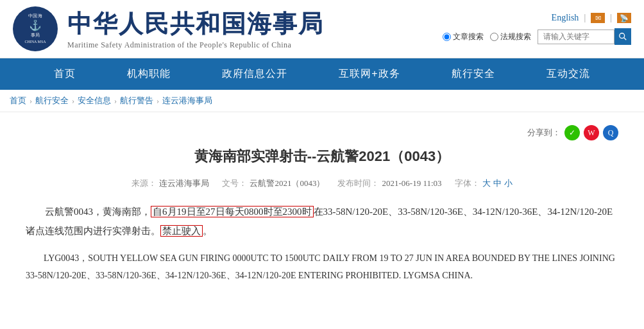  Describe the element at coordinates (322, 101) in the screenshot. I see `breadcrumb: 首页 › 航行安全 › 安全信息 › 航行警告 › 连云港海事局` at that location.